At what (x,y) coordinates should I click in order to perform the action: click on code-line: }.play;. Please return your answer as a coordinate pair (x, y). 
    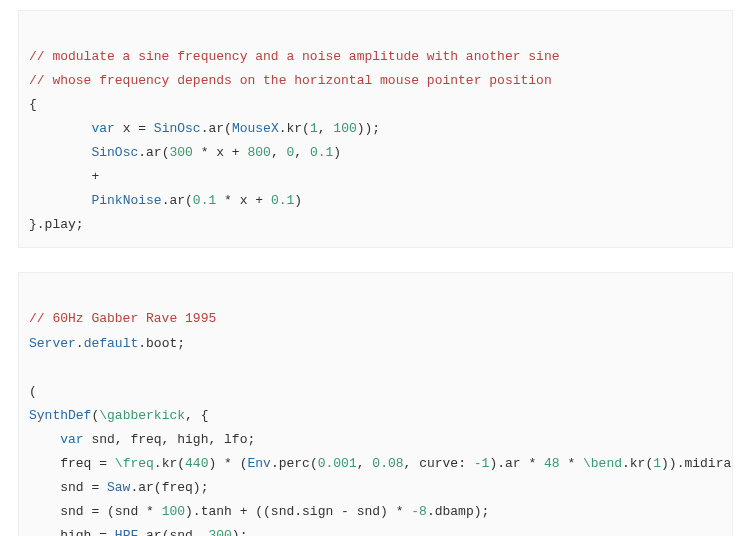
    Looking at the image, I should click on (56, 224).